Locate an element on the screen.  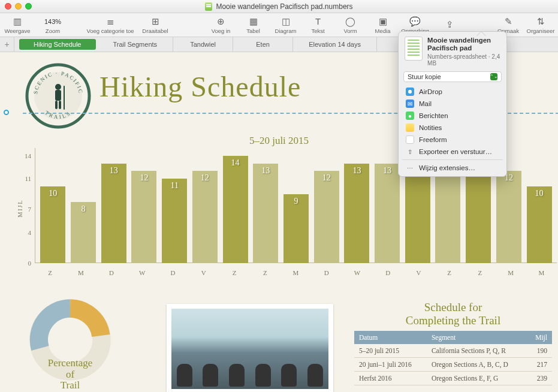
share-doc-thumb-icon is located at coordinates (414, 49).